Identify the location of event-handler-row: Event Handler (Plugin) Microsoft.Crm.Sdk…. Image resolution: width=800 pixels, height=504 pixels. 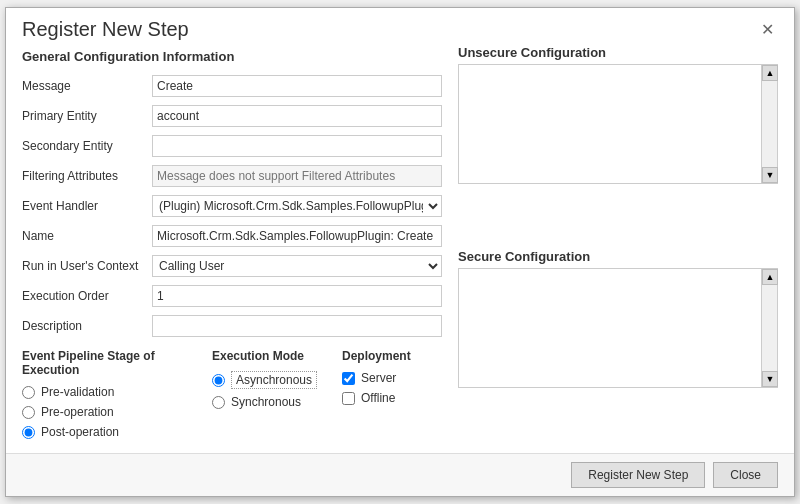
(232, 206).